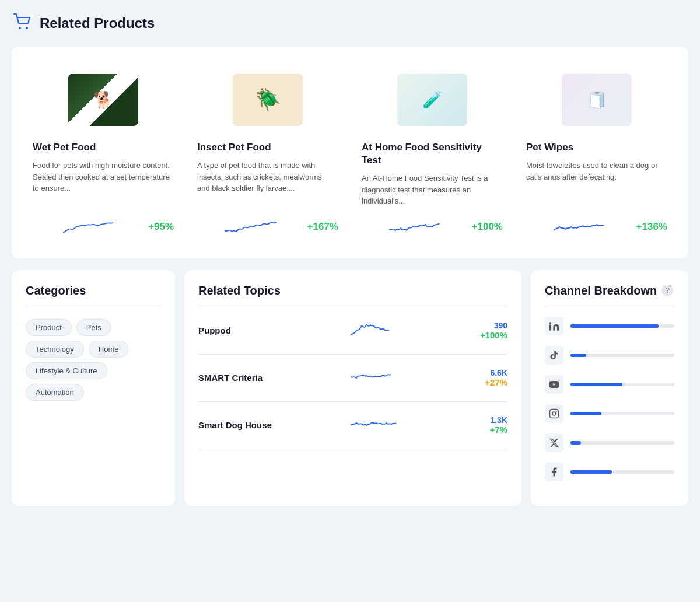 The height and width of the screenshot is (602, 700). I want to click on channel-title: Channel Breakdown, so click(601, 290).